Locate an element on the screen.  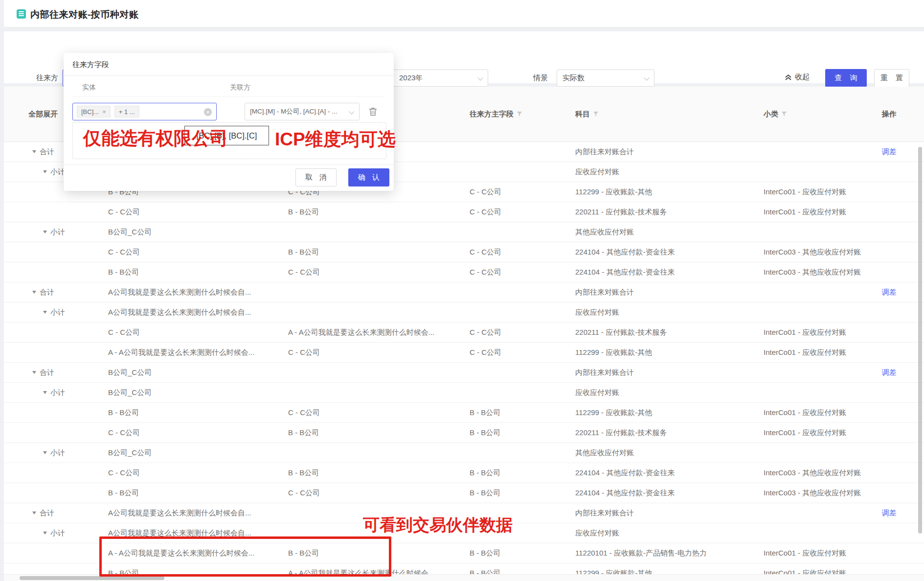
entity-cell: B - B公司 is located at coordinates (182, 413).